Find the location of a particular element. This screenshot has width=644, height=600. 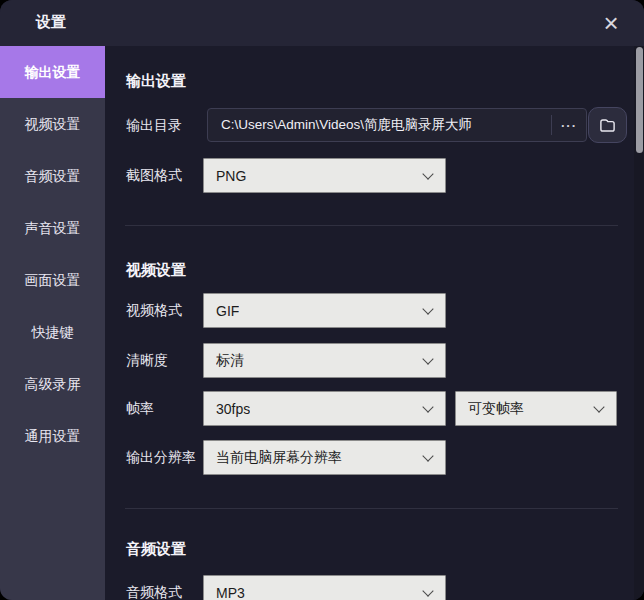

video-format-select: GIF is located at coordinates (324, 310).